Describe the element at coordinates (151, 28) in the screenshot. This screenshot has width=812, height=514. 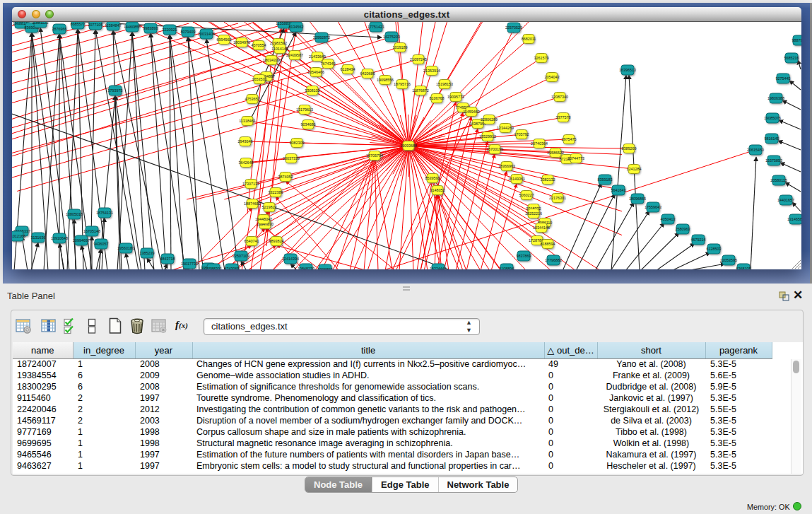
I see `svg-text: 9983893` at that location.